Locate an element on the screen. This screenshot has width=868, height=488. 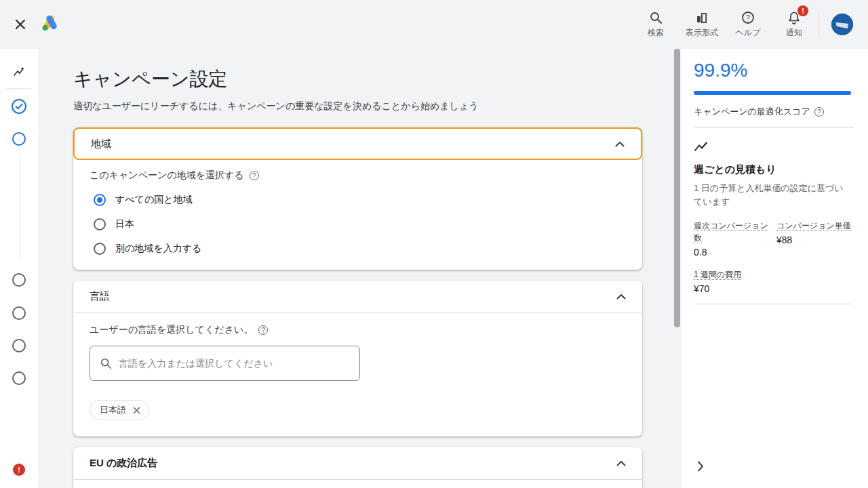
rail-connector is located at coordinates (20, 207).